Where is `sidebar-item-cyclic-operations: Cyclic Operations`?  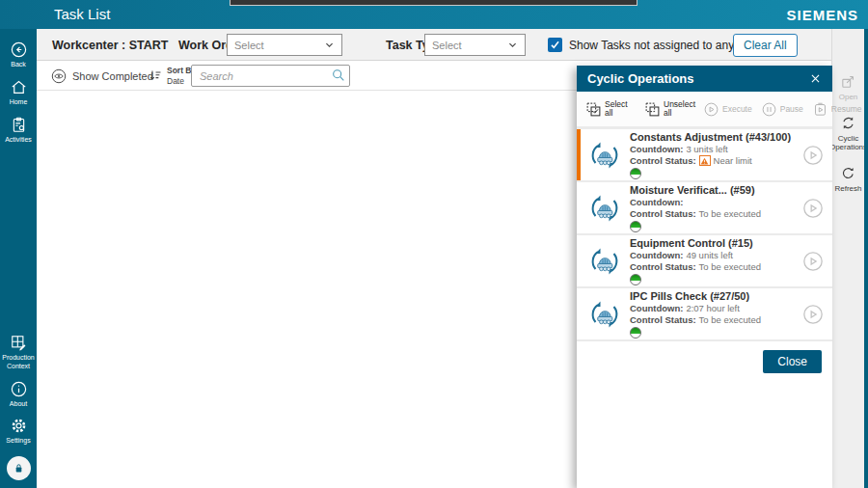 sidebar-item-cyclic-operations: Cyclic Operations is located at coordinates (849, 133).